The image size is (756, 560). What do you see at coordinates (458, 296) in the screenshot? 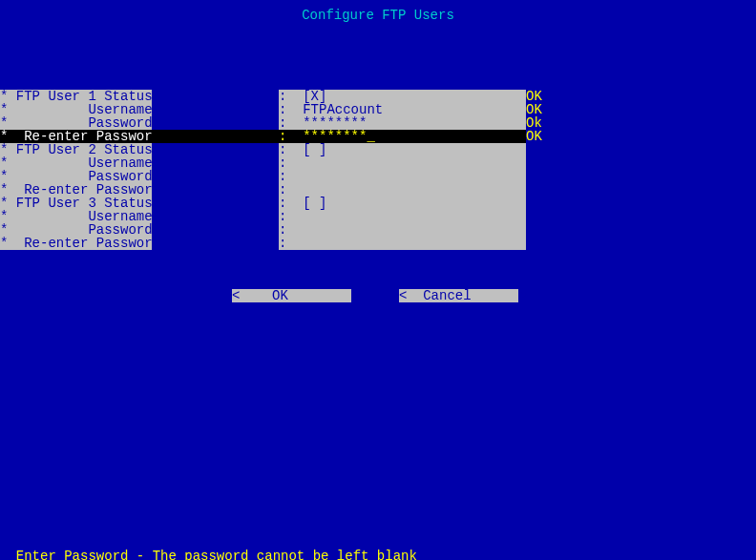
I see `cancel-button: < Cancel >` at bounding box center [458, 296].